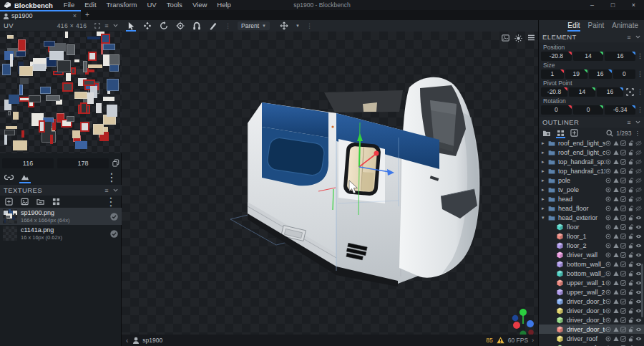 The width and height of the screenshot is (644, 346). What do you see at coordinates (253, 26) in the screenshot?
I see `parent-dropdown: Parent ▼` at bounding box center [253, 26].